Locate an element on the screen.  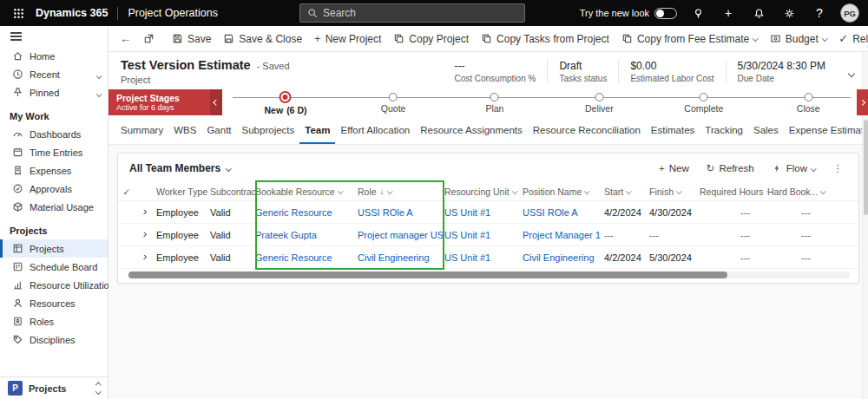
copy-from-fee-estimate-button: Copy from Fee Estimate is located at coordinates (689, 39).